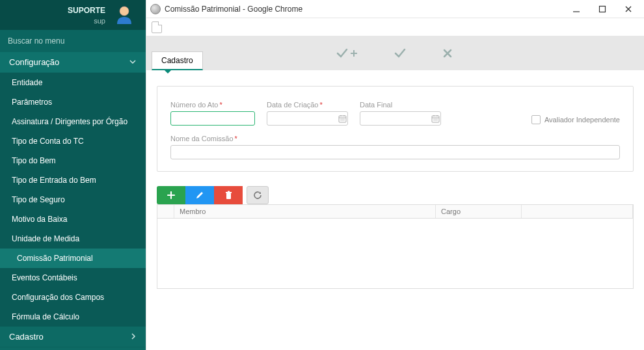 The image size is (644, 350). What do you see at coordinates (157, 27) in the screenshot?
I see `page-icon` at bounding box center [157, 27].